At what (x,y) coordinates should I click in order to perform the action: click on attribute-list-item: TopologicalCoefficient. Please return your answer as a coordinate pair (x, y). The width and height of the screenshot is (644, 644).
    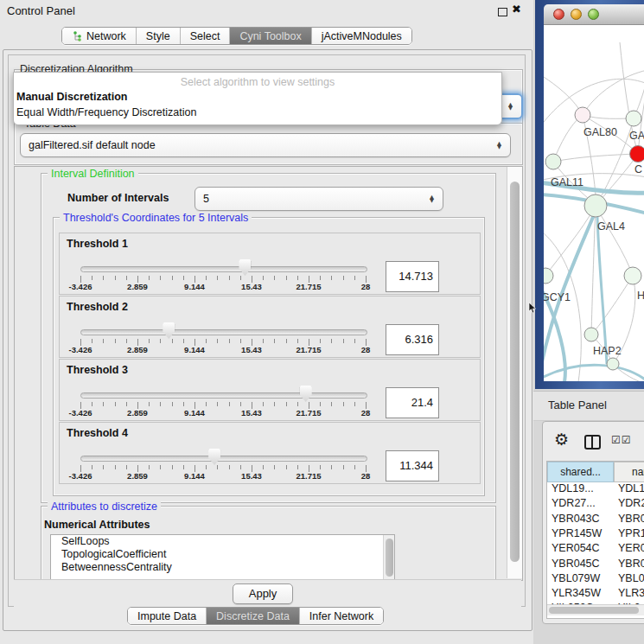
    Looking at the image, I should click on (223, 555).